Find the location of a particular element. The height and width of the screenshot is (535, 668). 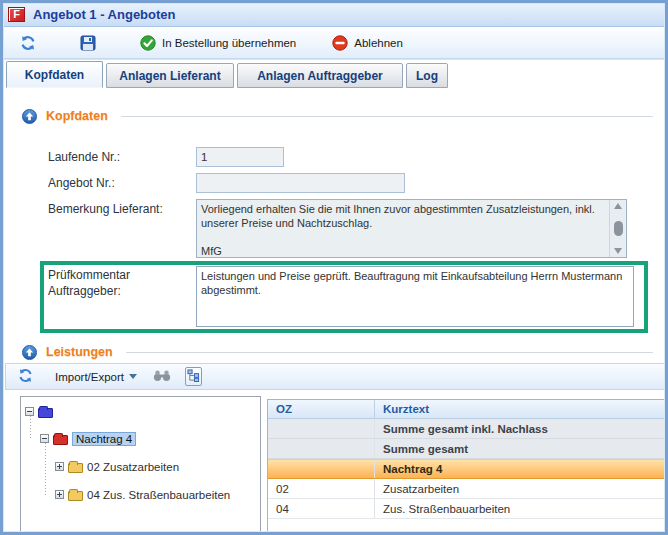

search-button is located at coordinates (162, 376).